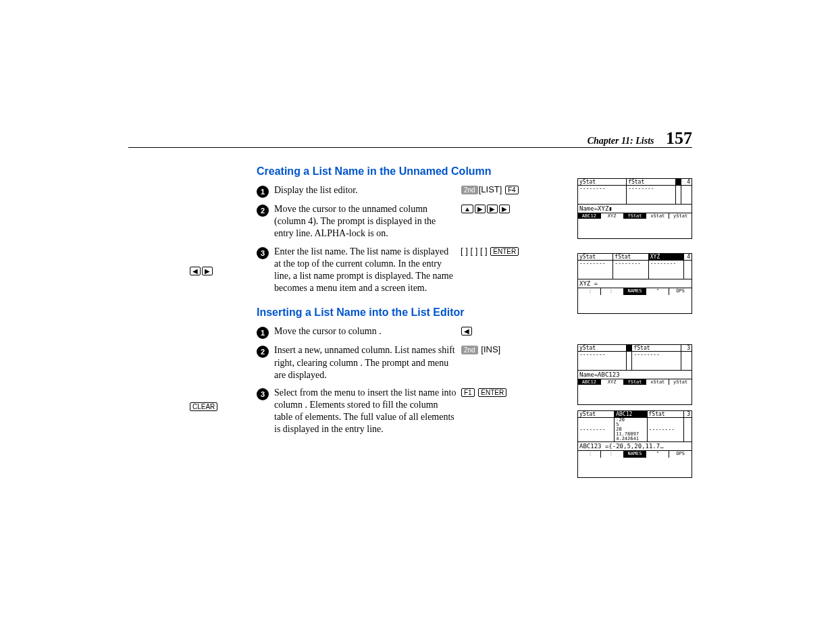  What do you see at coordinates (504, 208) in the screenshot?
I see `key-sequence: ▲▶▶▶` at bounding box center [504, 208].